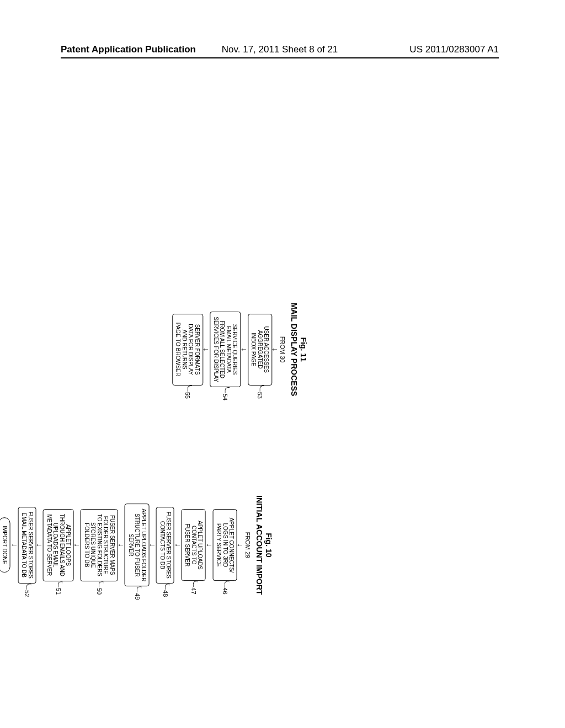 The image size is (565, 728). Describe the element at coordinates (239, 350) in the screenshot. I see `fig11-wrapper: Fig. 11 MAIL DISPLAY PROCESS FROM 30 ↓ U…` at that location.